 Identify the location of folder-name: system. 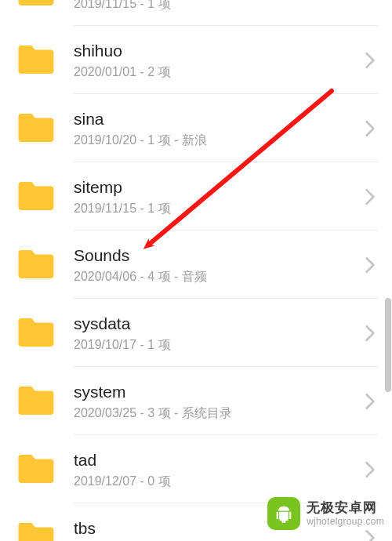
(218, 392).